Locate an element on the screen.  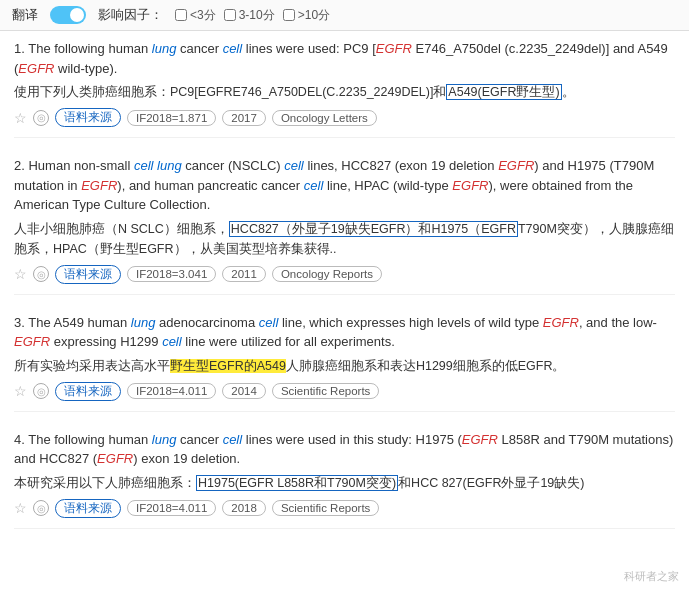
cell-1: cell is located at coordinates (233, 48).